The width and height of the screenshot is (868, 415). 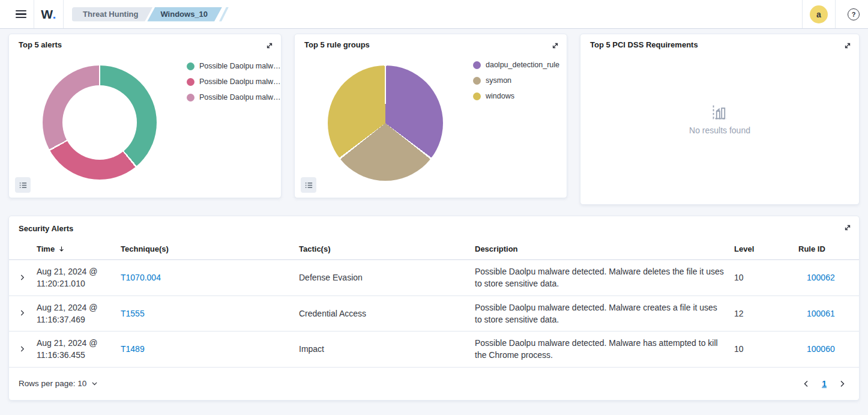 What do you see at coordinates (842, 384) in the screenshot?
I see `next-page-button` at bounding box center [842, 384].